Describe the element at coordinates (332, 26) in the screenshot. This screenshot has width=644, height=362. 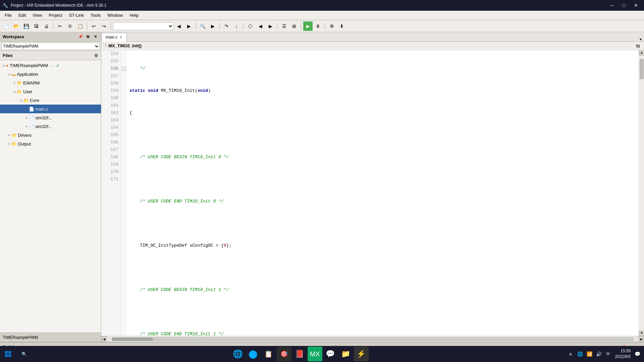
I see `build-group-button: ⚙` at that location.